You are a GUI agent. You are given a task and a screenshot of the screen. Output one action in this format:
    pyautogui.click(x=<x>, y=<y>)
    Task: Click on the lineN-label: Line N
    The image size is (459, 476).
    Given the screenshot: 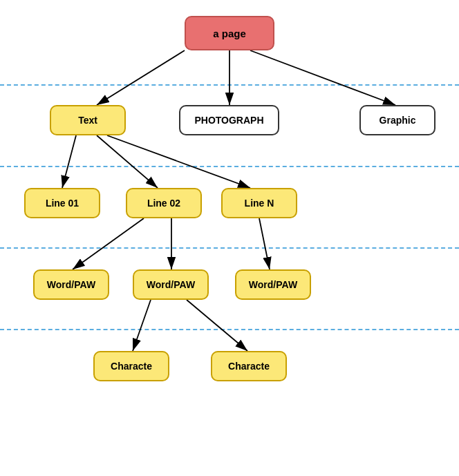 What is the action you would take?
    pyautogui.click(x=260, y=203)
    